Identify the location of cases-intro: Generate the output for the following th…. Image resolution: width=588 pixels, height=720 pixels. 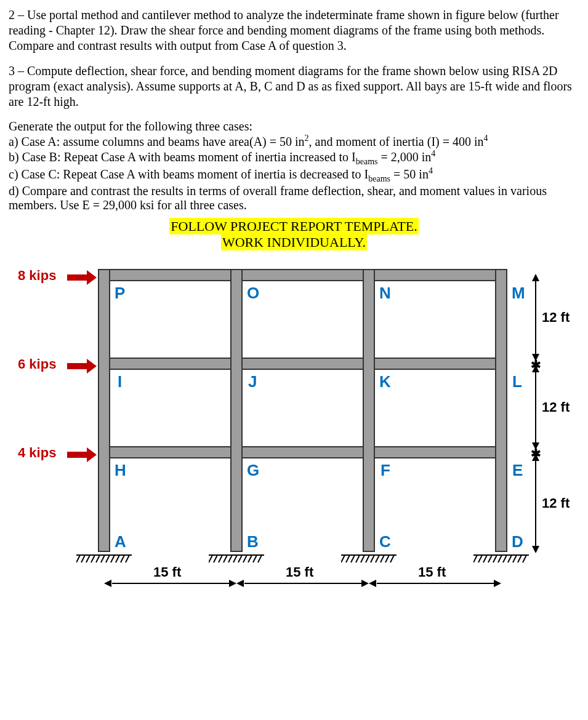
(294, 127).